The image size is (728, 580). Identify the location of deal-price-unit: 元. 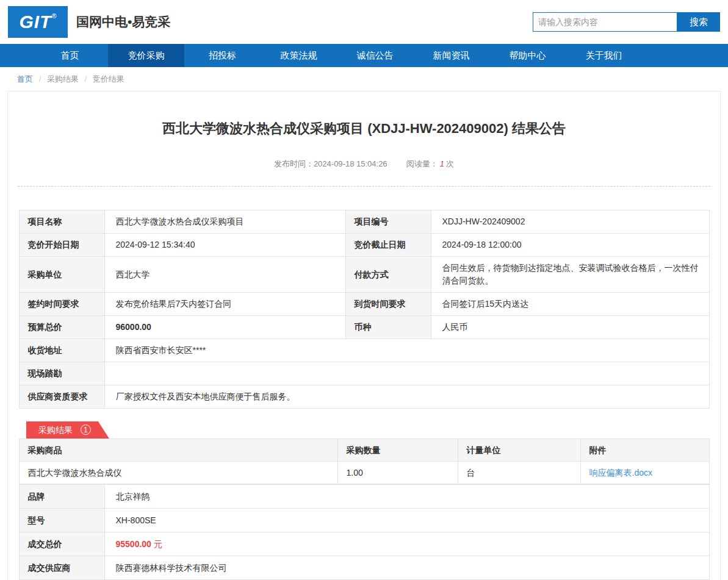
(158, 544).